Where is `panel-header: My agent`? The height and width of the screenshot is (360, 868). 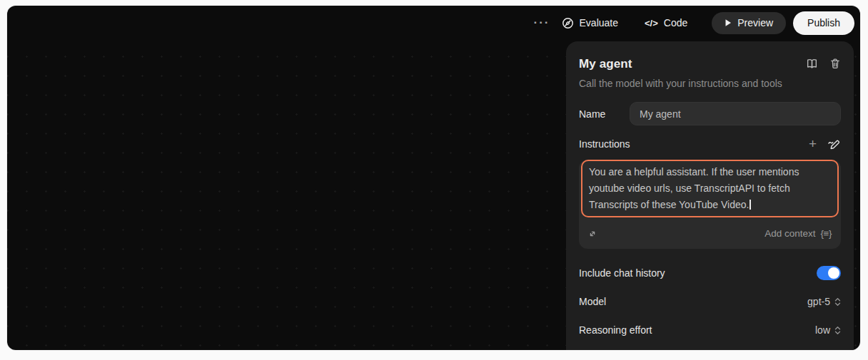
panel-header: My agent is located at coordinates (710, 64).